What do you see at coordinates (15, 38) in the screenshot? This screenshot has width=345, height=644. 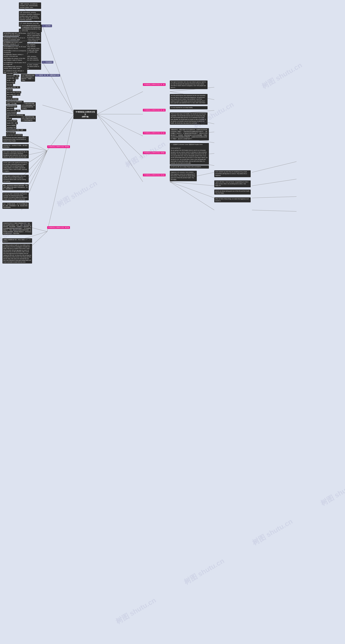 I see `connector-node-2: ★ 末后结语to summarize, to sum up, to conclu…` at bounding box center [15, 38].